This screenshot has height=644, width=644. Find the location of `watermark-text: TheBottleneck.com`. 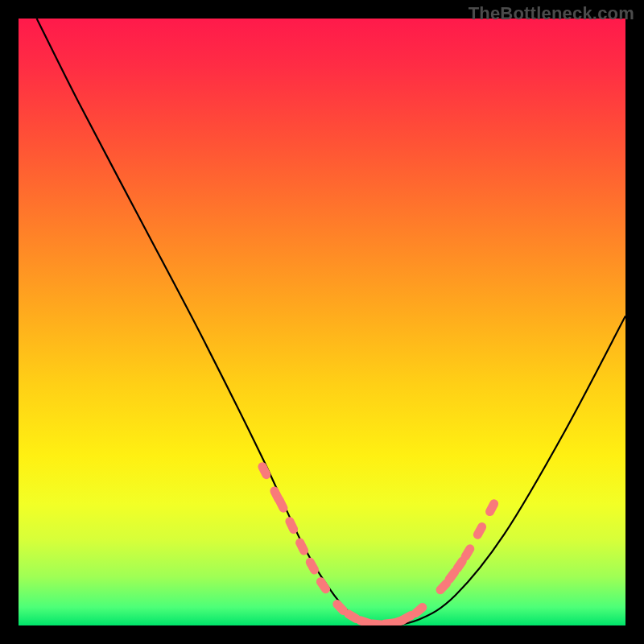

watermark-text: TheBottleneck.com is located at coordinates (551, 14).